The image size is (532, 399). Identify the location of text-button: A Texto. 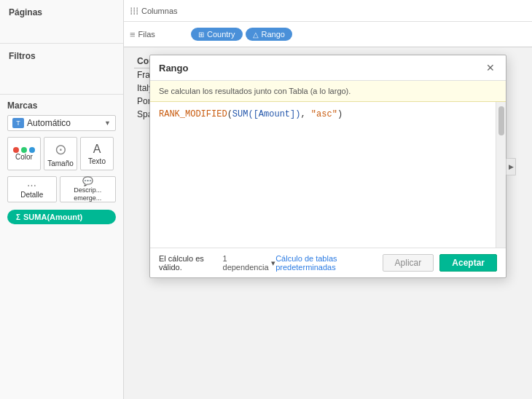
(97, 154).